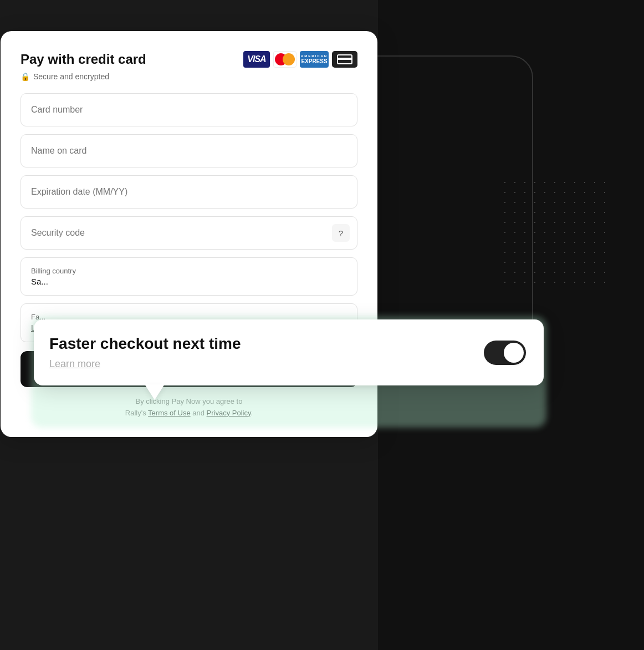 The width and height of the screenshot is (644, 650). I want to click on security-code-input, so click(189, 233).